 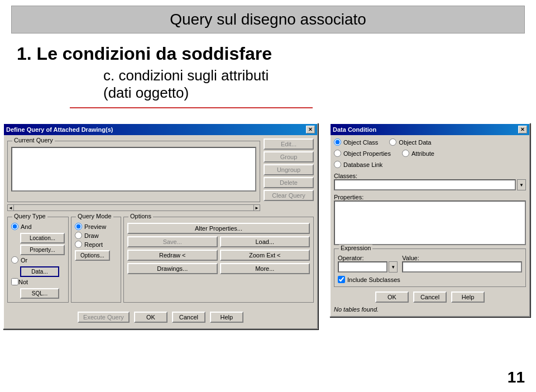 I want to click on options-label: Options, so click(x=141, y=216).